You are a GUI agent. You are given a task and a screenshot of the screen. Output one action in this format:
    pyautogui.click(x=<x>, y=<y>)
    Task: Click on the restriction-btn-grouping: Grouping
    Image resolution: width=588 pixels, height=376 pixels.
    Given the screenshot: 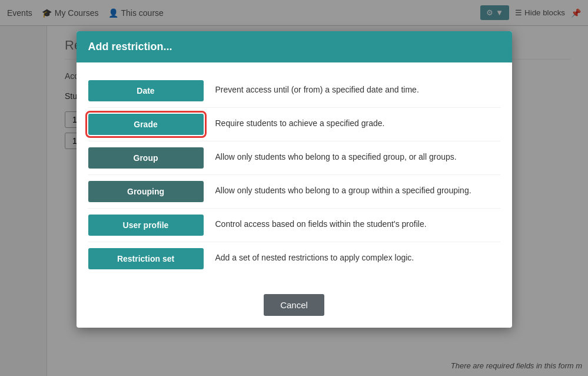 What is the action you would take?
    pyautogui.click(x=146, y=192)
    